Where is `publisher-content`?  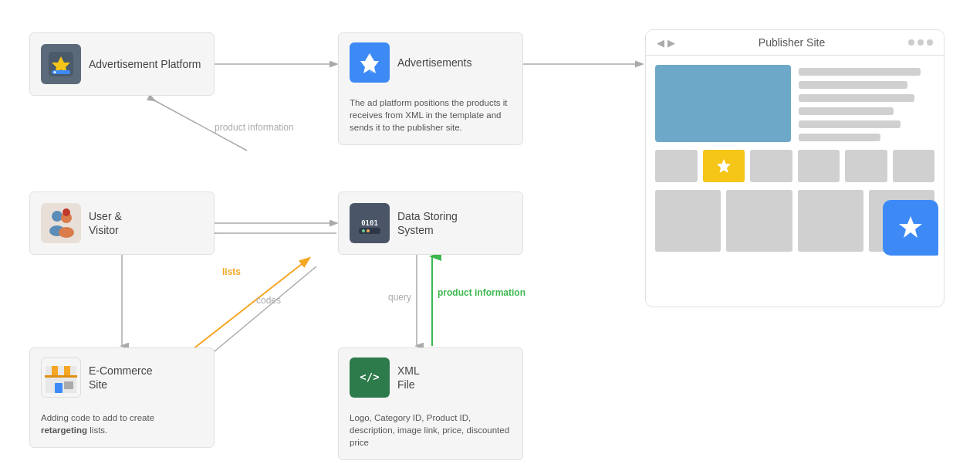 publisher-content is located at coordinates (795, 158).